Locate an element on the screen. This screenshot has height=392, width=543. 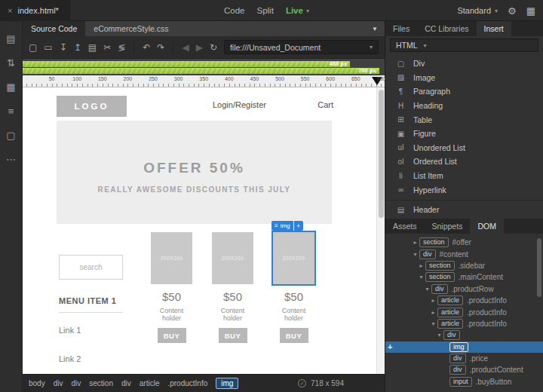
dom-node-div: ▾div is located at coordinates (465, 335).